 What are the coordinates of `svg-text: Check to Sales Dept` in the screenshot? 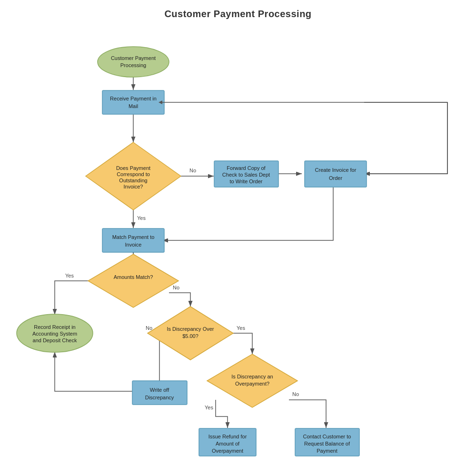 It's located at (246, 175).